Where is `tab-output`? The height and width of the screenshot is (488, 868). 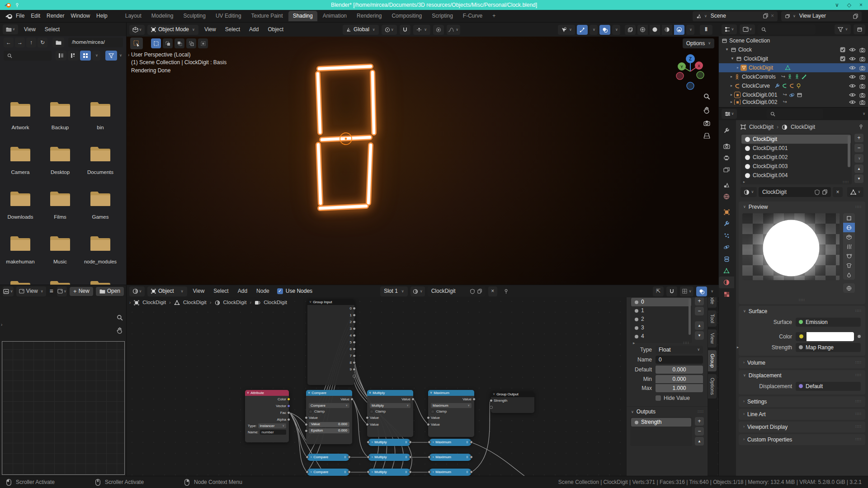 tab-output is located at coordinates (726, 158).